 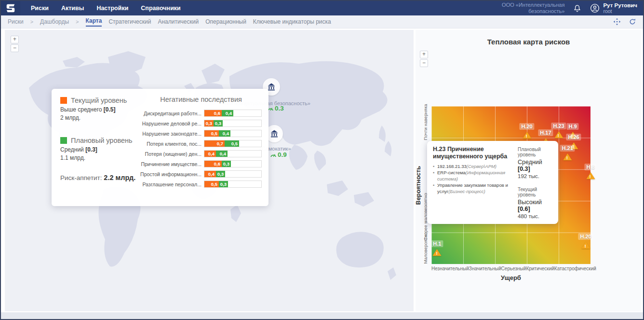 I want to click on user-name: Рут Рутович, so click(x=620, y=5).